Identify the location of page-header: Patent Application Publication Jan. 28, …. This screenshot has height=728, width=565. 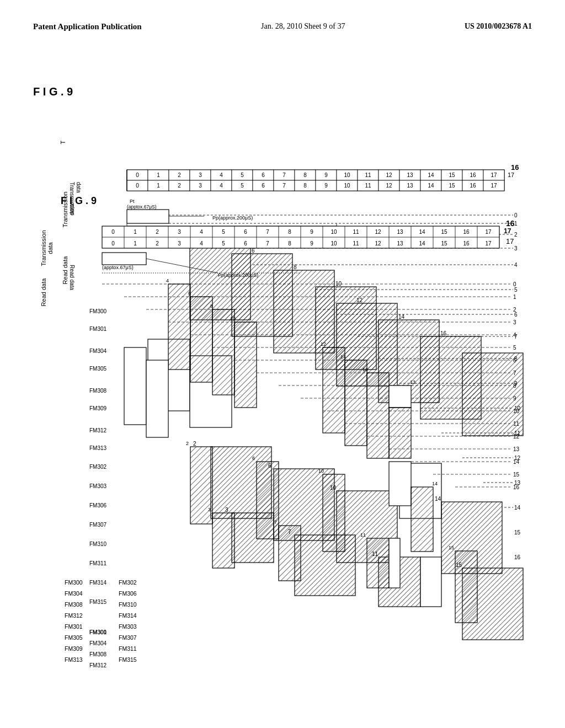
(282, 21).